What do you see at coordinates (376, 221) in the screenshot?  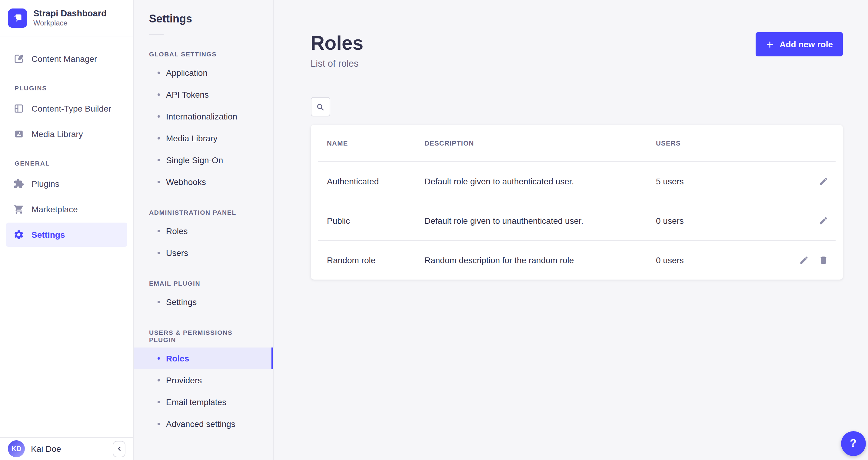 I see `role-name: Public` at bounding box center [376, 221].